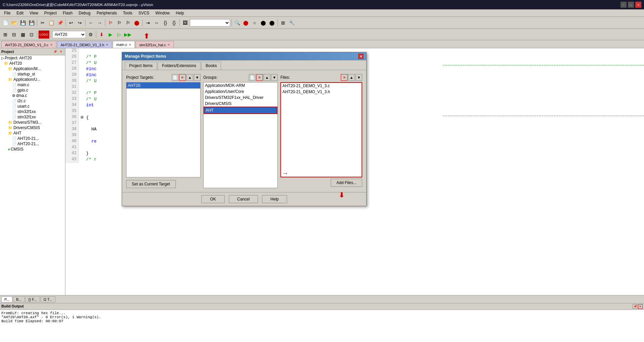  Describe the element at coordinates (240, 92) in the screenshot. I see `group-app-user: Application/User/Core` at that location.